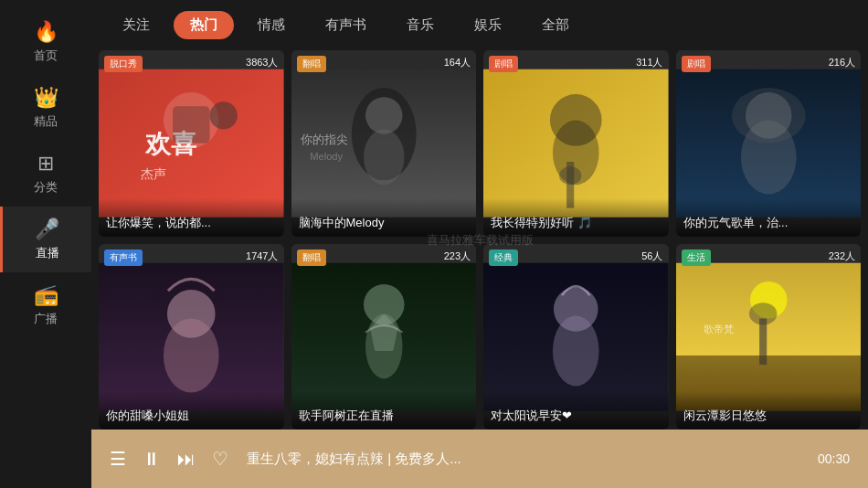 This screenshot has height=488, width=868. I want to click on tab-entertainment: 娱乐, so click(488, 26).